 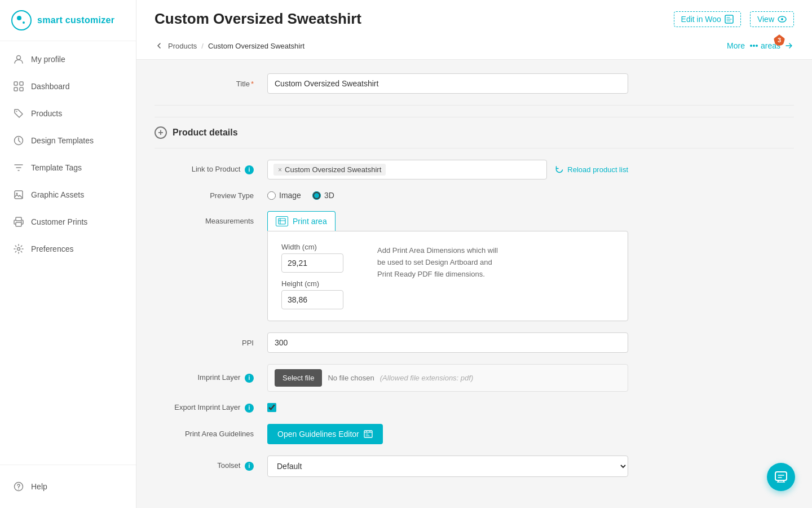 What do you see at coordinates (474, 434) in the screenshot?
I see `guidelines-row: Print Area Guidelines Open Guidelines Ed…` at bounding box center [474, 434].